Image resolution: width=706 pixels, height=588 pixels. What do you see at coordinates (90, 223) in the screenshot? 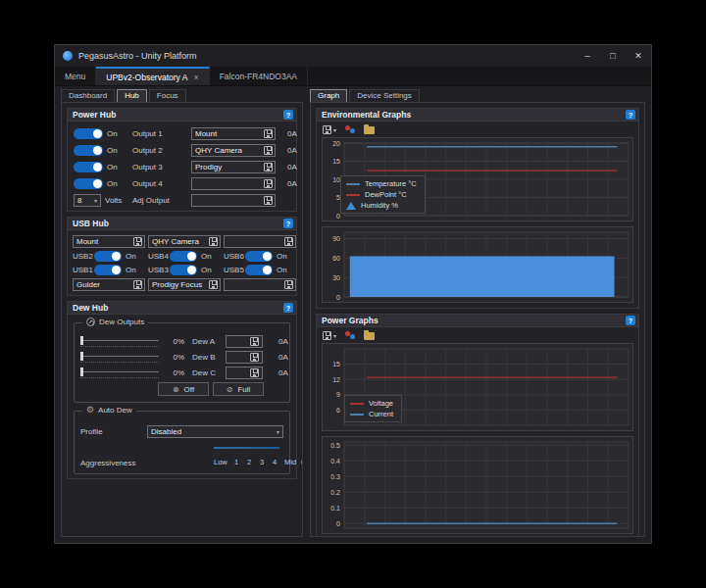
I see `usb-hub-title: USB Hub` at bounding box center [90, 223].